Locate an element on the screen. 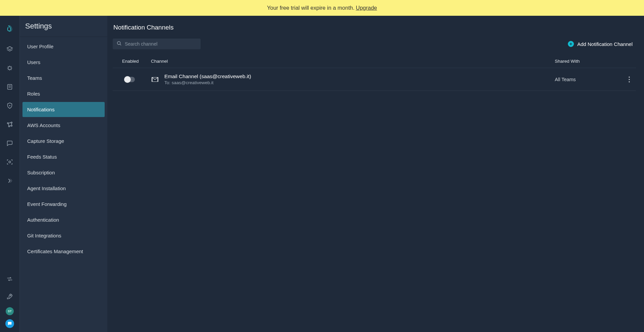  search-input is located at coordinates (161, 44).